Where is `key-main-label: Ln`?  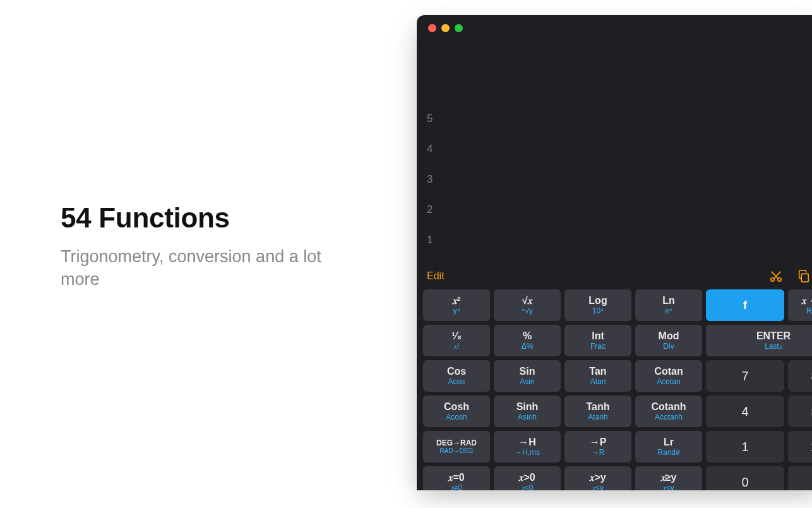 key-main-label: Ln is located at coordinates (669, 301).